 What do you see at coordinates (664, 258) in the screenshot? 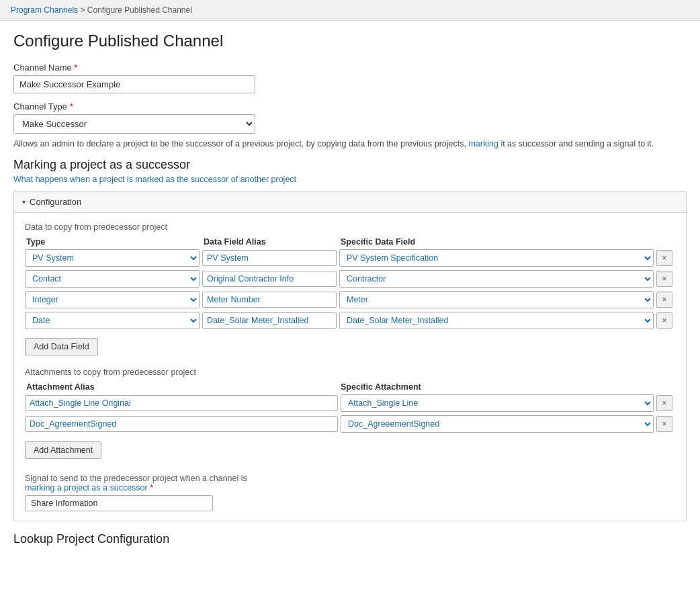
I see `remove-row-1-button: ×` at bounding box center [664, 258].